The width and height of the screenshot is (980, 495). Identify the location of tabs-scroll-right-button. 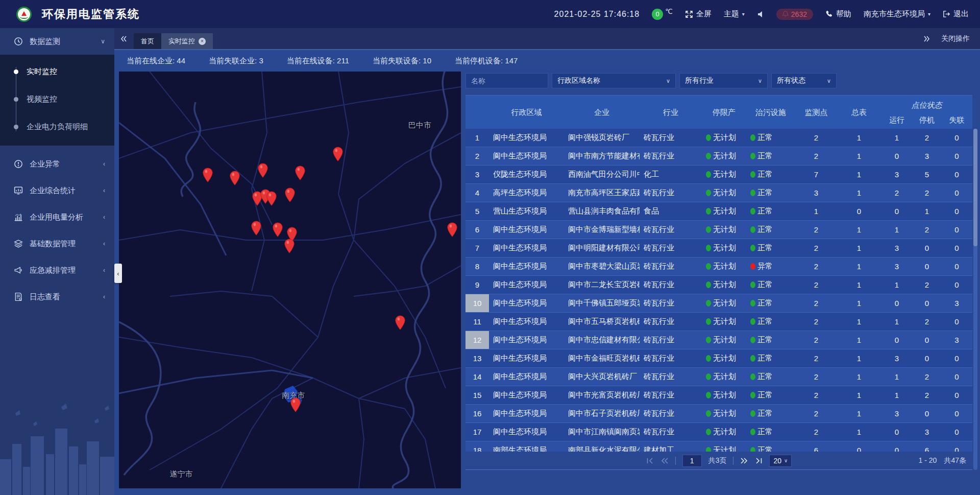
(927, 39).